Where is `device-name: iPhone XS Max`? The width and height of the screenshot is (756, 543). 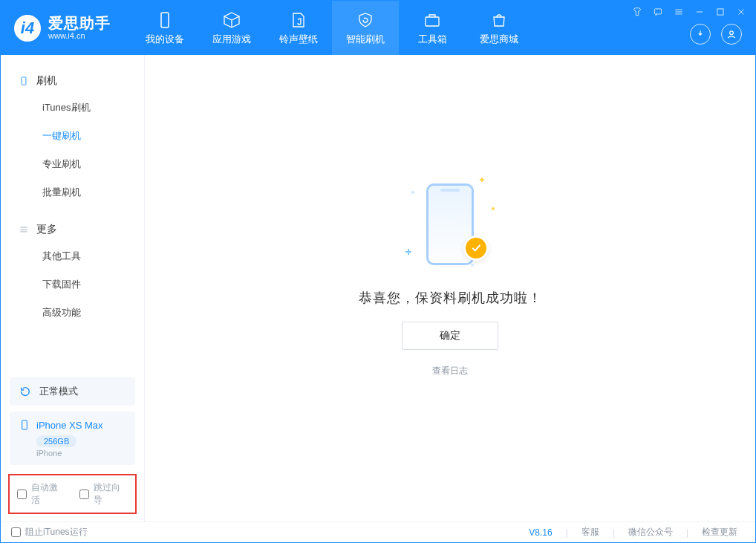
device-name: iPhone XS Max is located at coordinates (70, 425).